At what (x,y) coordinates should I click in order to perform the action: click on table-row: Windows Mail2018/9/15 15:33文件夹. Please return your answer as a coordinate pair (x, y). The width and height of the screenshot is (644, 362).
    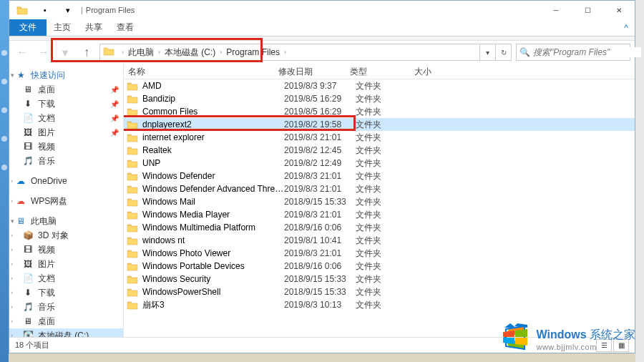
    Looking at the image, I should click on (379, 202).